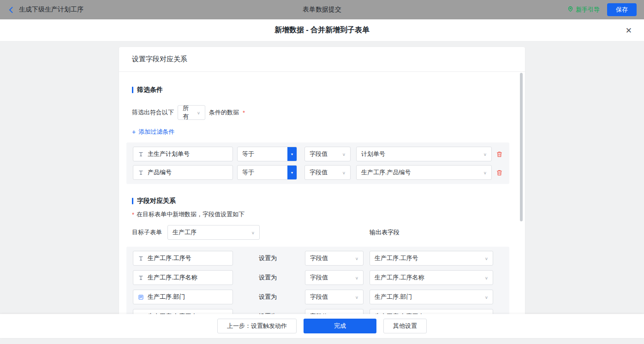 This screenshot has width=644, height=344. Describe the element at coordinates (629, 30) in the screenshot. I see `close-icon: ✕` at that location.